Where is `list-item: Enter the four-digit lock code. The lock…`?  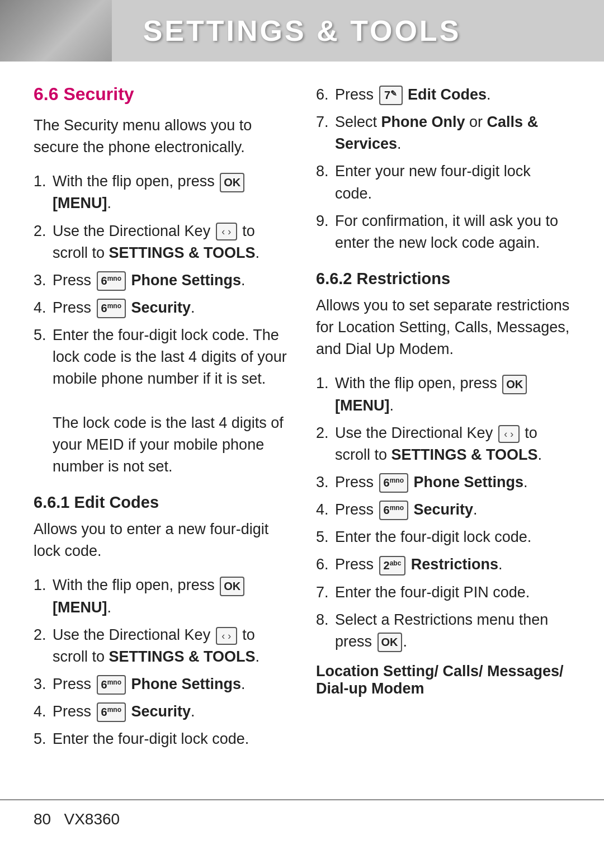 list-item: Enter the four-digit lock code. The lock… is located at coordinates (169, 401).